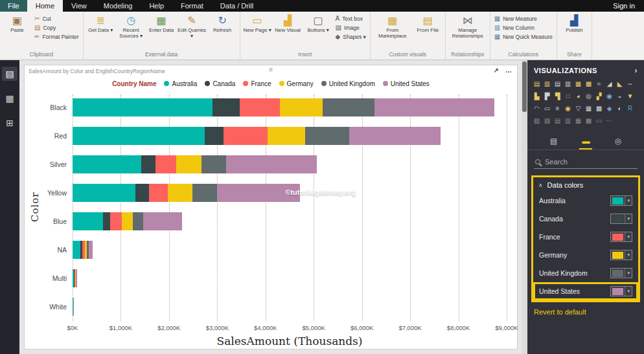  What do you see at coordinates (619, 96) in the screenshot?
I see `filled-map-icon: ◒` at bounding box center [619, 96].